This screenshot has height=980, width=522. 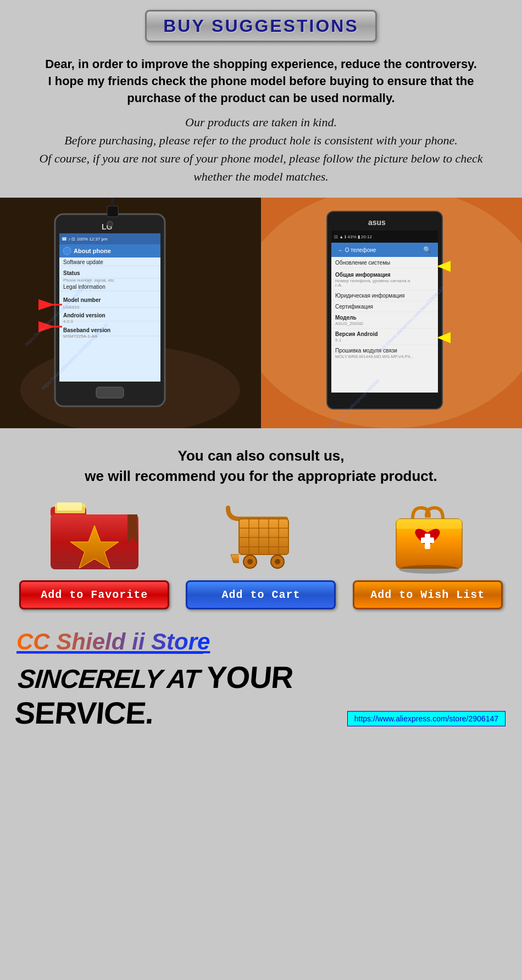 I want to click on svg-text: г-А., so click(x=338, y=285).